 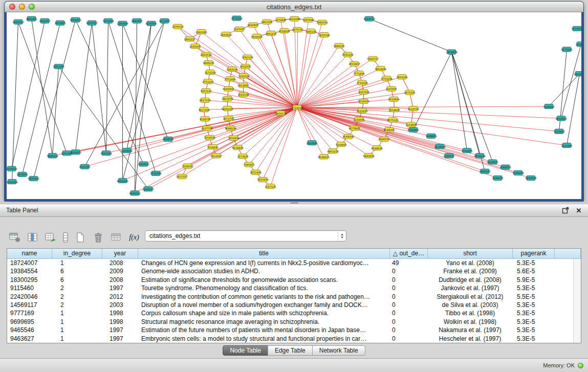 What do you see at coordinates (51, 237) in the screenshot?
I see `edit-table-icon` at bounding box center [51, 237].